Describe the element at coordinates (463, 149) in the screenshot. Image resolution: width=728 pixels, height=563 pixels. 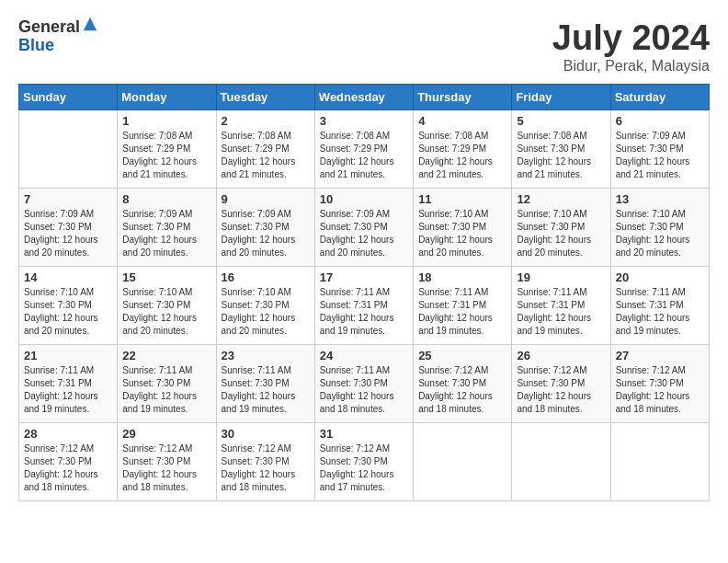
I see `calendar-cell: 4Sunrise: 7:08 AM Sunset: 7:29 PM Daylig…` at that location.